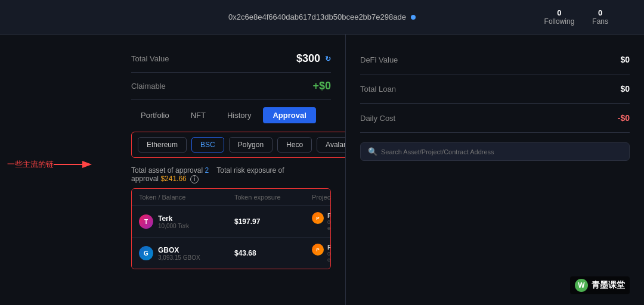 This screenshot has height=305, width=644. I want to click on project-info-gbox: P Pancake 0x10ed43c718714eb63d5aa57b78b5…, so click(321, 253).